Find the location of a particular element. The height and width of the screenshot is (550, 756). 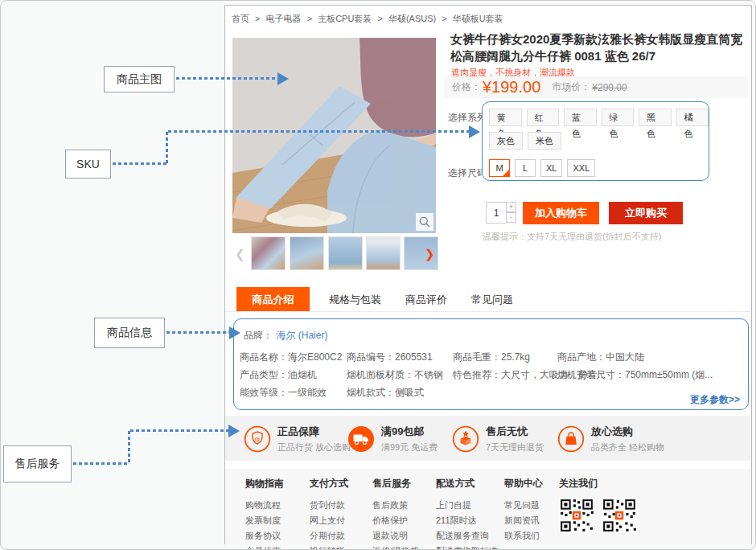

price-value: ¥199.00 is located at coordinates (512, 87).